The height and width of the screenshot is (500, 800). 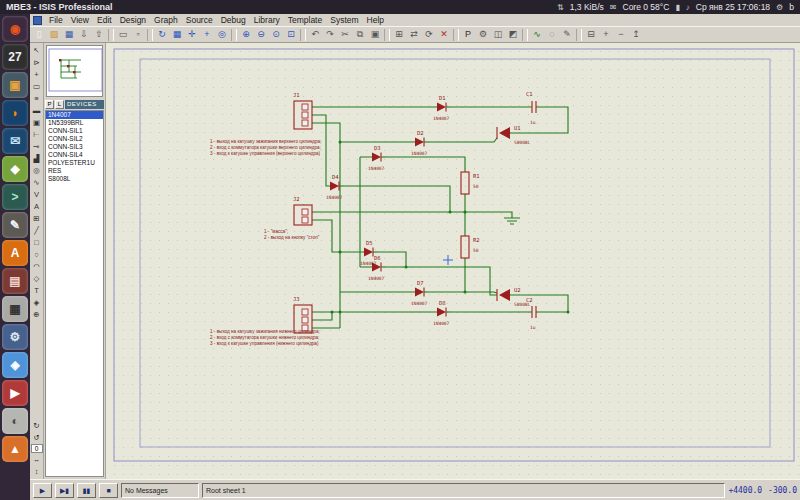 I want to click on diode-D2, so click(x=422, y=142).